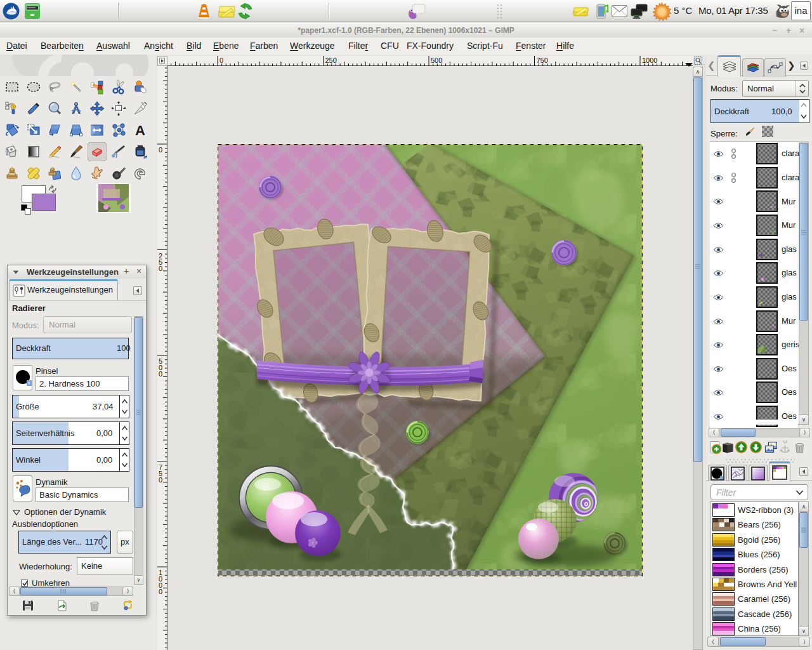  I want to click on svg-text: 750, so click(542, 60).